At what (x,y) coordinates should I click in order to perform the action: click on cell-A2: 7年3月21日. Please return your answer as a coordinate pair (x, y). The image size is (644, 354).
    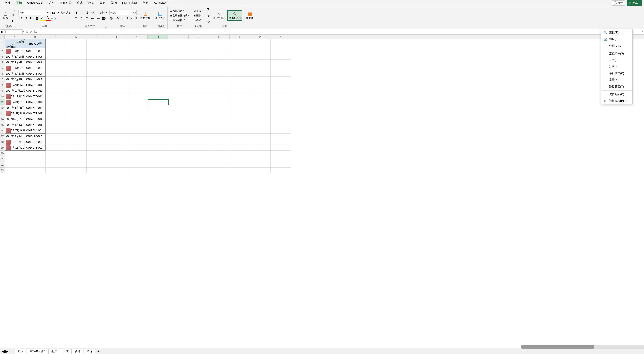
    Looking at the image, I should click on (15, 51).